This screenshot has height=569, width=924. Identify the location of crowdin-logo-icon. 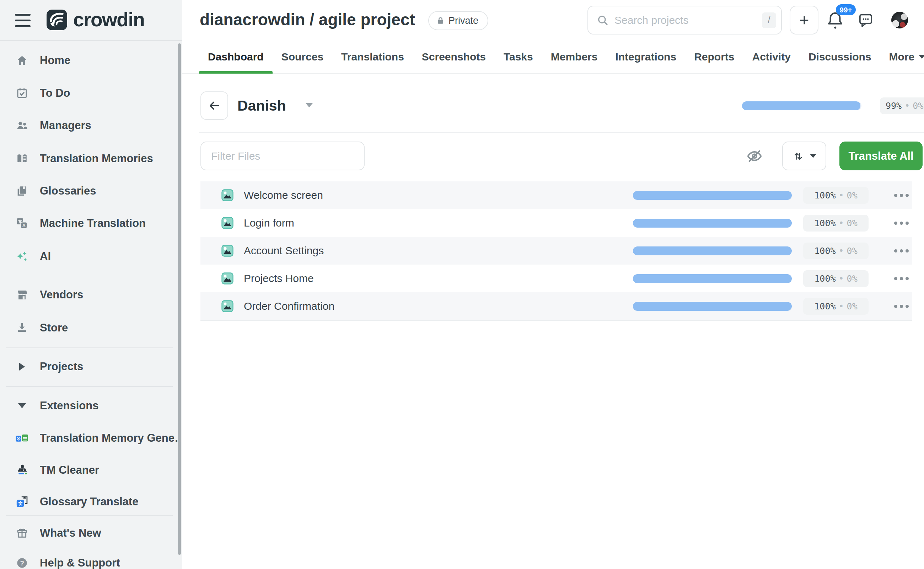
(57, 20).